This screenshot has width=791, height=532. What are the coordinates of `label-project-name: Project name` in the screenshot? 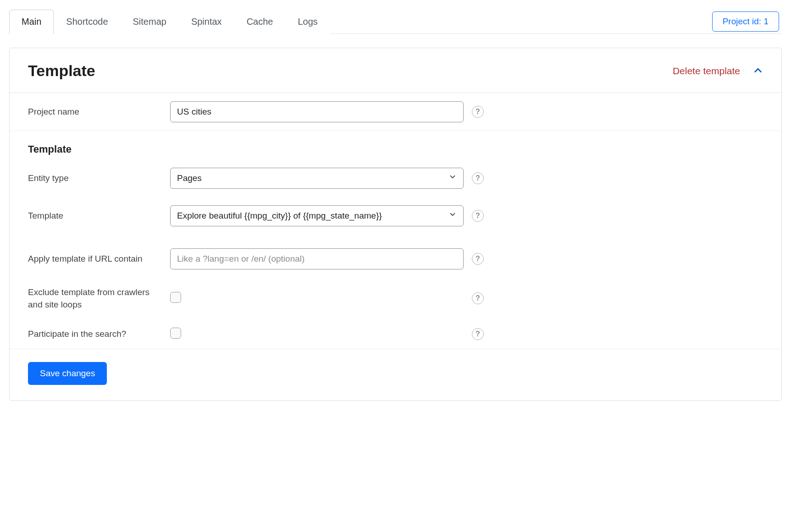 It's located at (99, 112).